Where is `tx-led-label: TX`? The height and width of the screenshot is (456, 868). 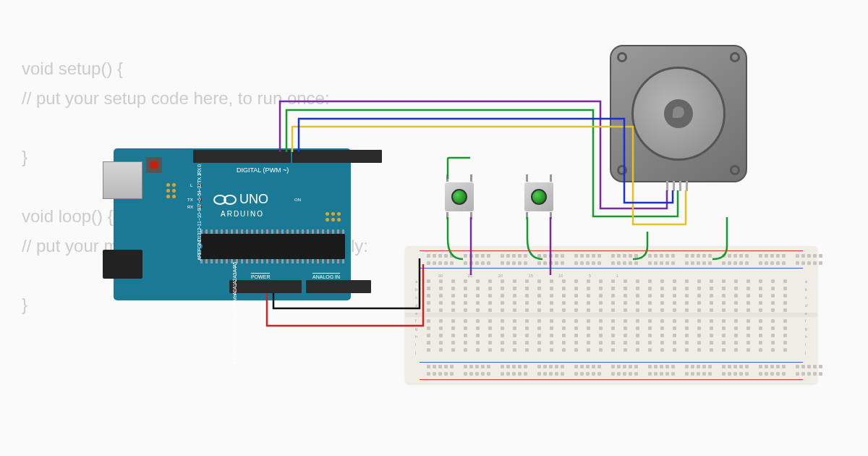 tx-led-label: TX is located at coordinates (190, 200).